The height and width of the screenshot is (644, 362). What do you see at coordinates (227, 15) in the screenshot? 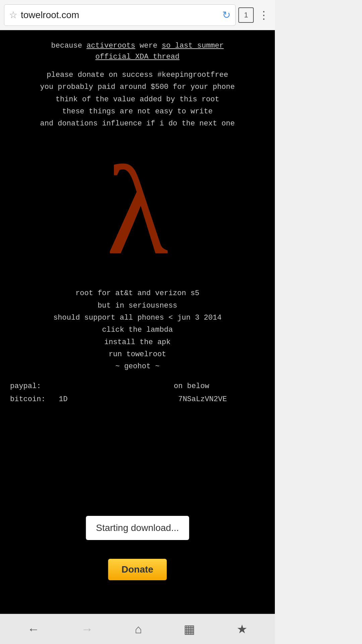
I see `reload-icon: ↻` at bounding box center [227, 15].